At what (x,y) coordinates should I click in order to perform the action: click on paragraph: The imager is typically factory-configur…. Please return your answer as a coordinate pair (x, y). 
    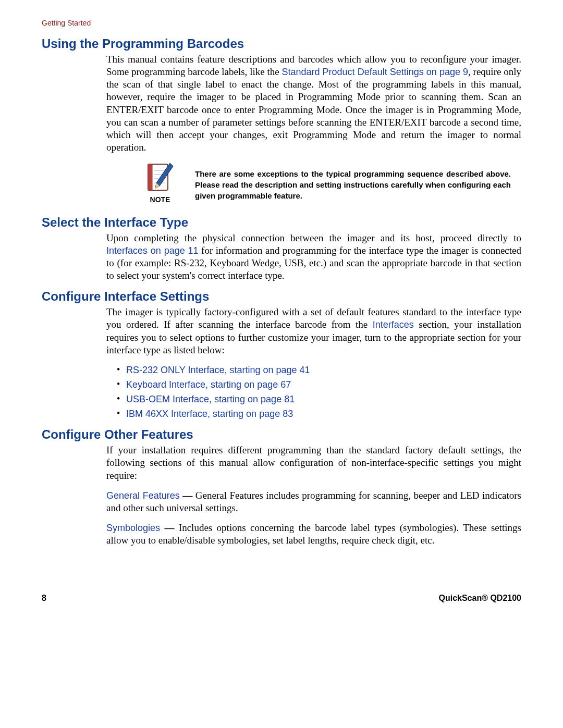
    Looking at the image, I should click on (314, 331).